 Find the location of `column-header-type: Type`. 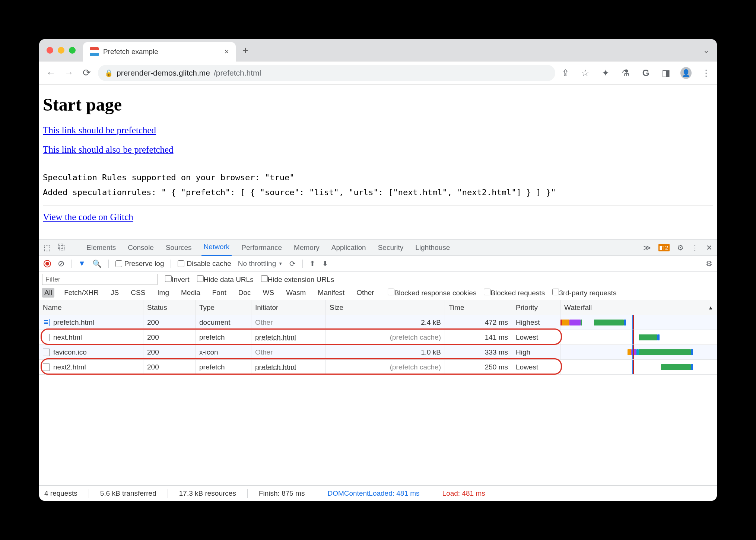

column-header-type: Type is located at coordinates (223, 308).